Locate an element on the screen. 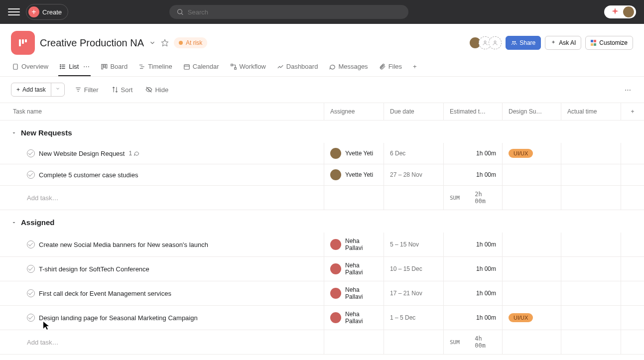  task-row: Complete 5 customer case studies Yvette … is located at coordinates (322, 175).